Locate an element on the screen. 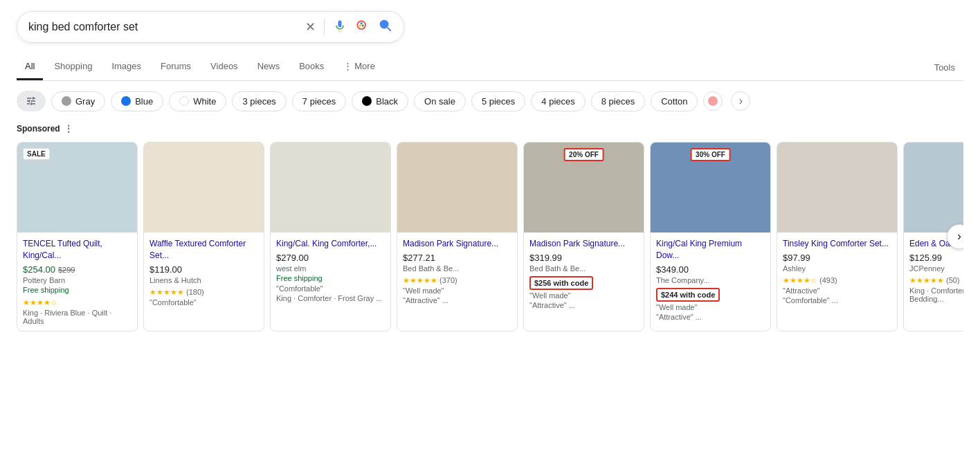 Image resolution: width=980 pixels, height=465 pixels. sponsored-menu-icon: ⋮ is located at coordinates (69, 129).